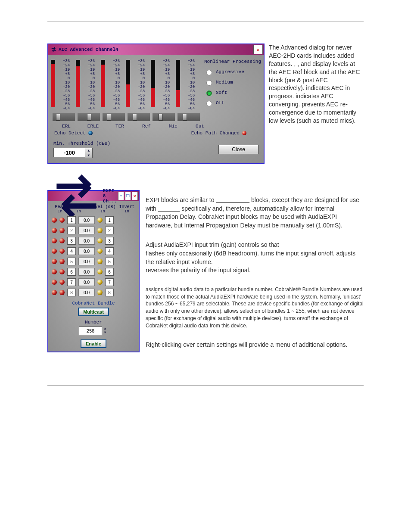 The height and width of the screenshot is (532, 411). Describe the element at coordinates (316, 104) in the screenshot. I see `aic-description: The Advanced dialog for newer AEC-2HD ca…` at that location.